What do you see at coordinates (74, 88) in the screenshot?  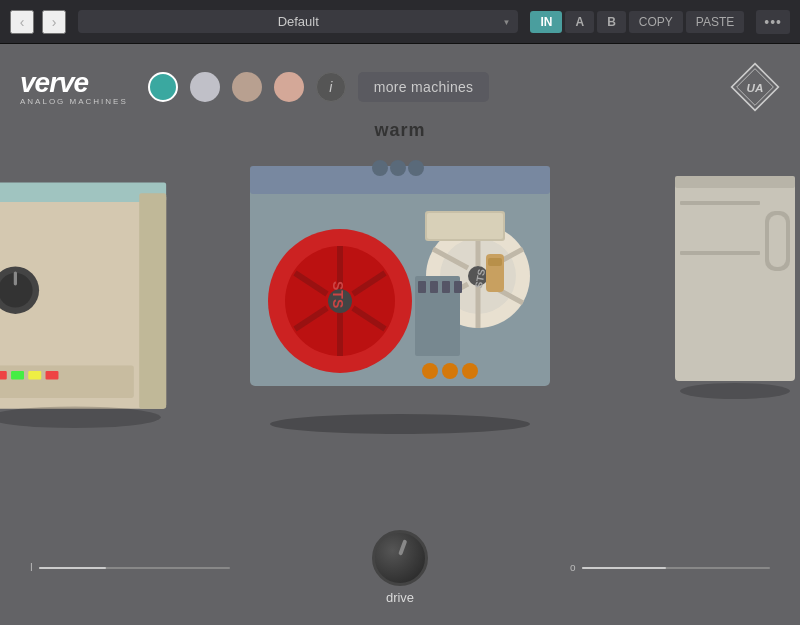 I see `logo: verve ANALOG MACHINES` at bounding box center [74, 88].